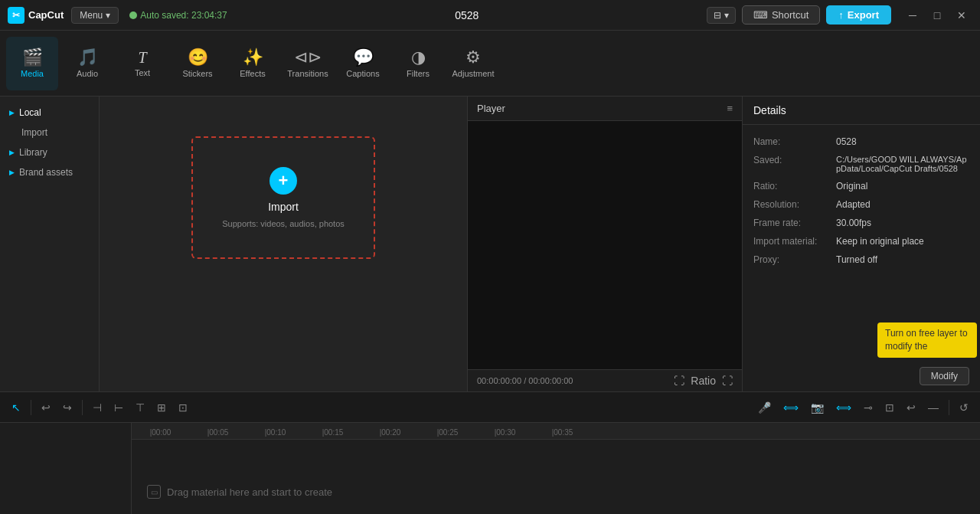  What do you see at coordinates (50, 244) in the screenshot?
I see `left-panel: ▶ Local Import ▶ Library ▶ Brand assets` at bounding box center [50, 244].